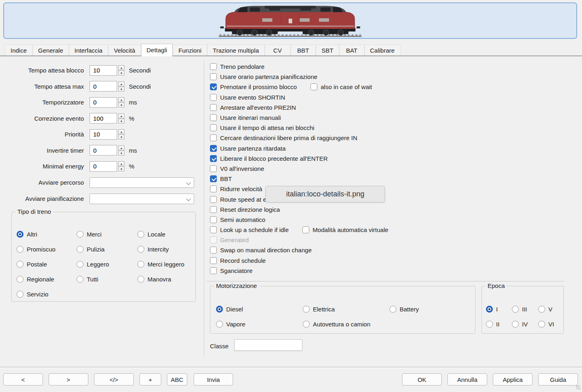 This screenshot has width=582, height=392. Describe the element at coordinates (383, 50) in the screenshot. I see `tab-calibrare: Calibrare` at that location.